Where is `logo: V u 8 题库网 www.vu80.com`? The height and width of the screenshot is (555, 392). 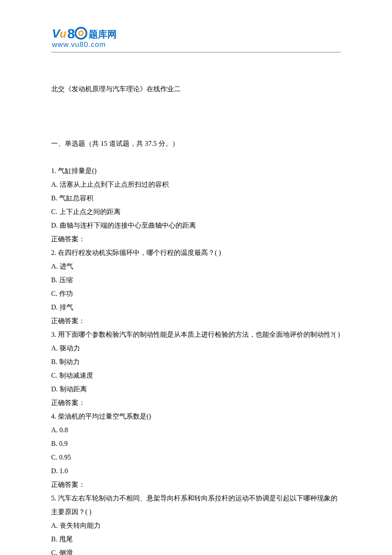 logo: V u 8 题库网 www.vu80.com is located at coordinates (196, 38).